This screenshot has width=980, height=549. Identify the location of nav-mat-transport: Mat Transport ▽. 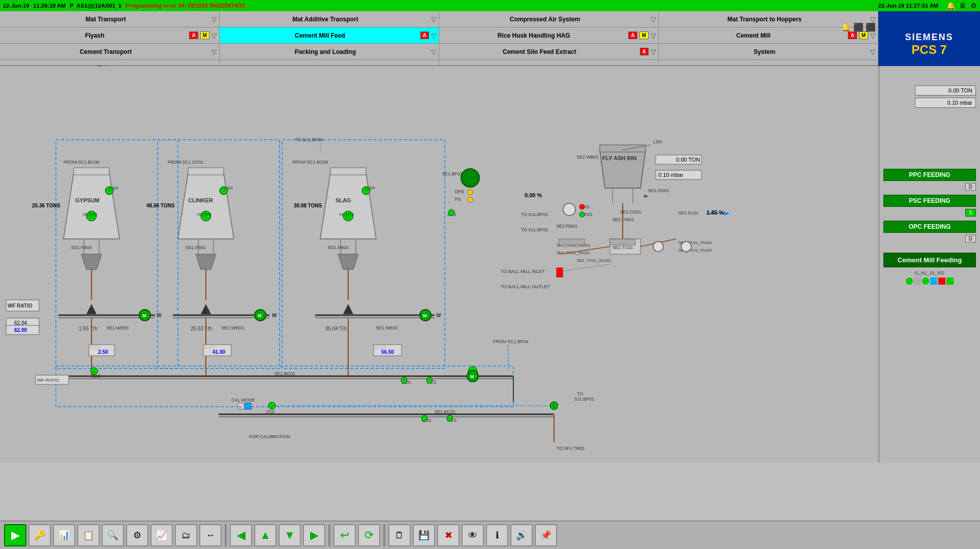
(110, 19).